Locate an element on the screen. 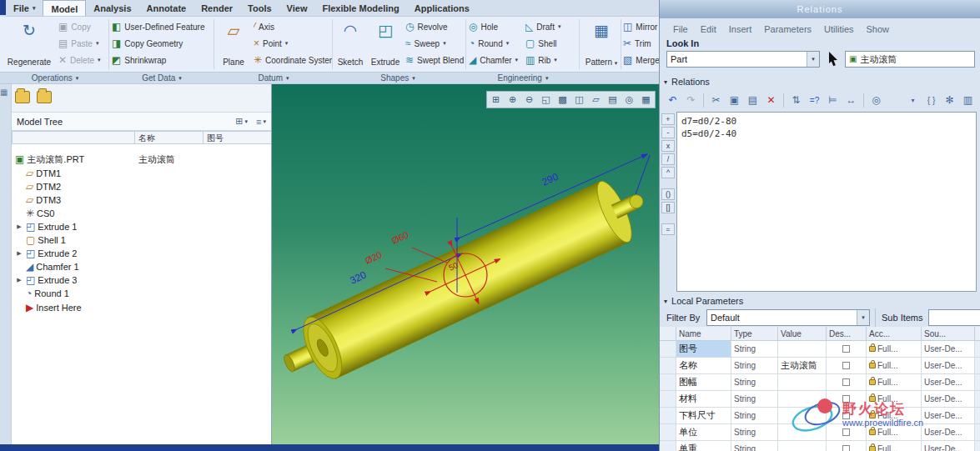  tree-item-extrude2: ▶◰Extrude 2 is located at coordinates (140, 253).